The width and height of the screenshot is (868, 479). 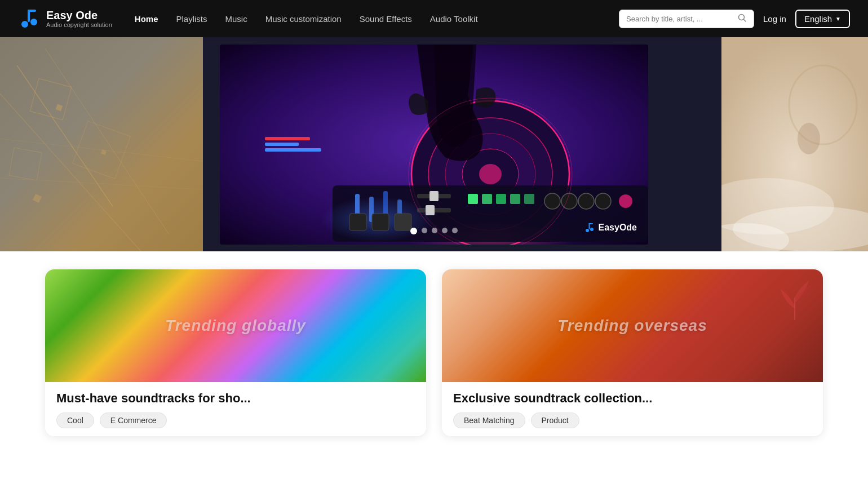 What do you see at coordinates (282, 144) in the screenshot?
I see `bar-blue` at bounding box center [282, 144].